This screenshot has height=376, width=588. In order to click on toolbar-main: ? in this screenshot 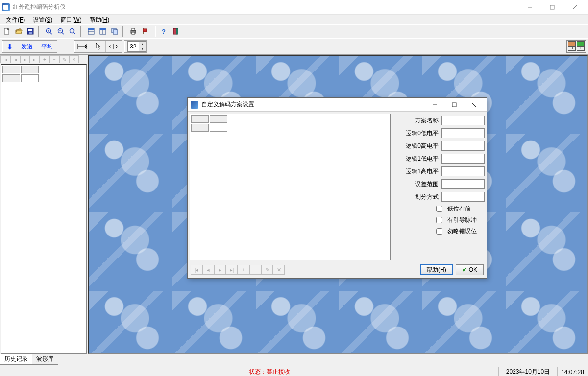, I will do `click(294, 31)`.